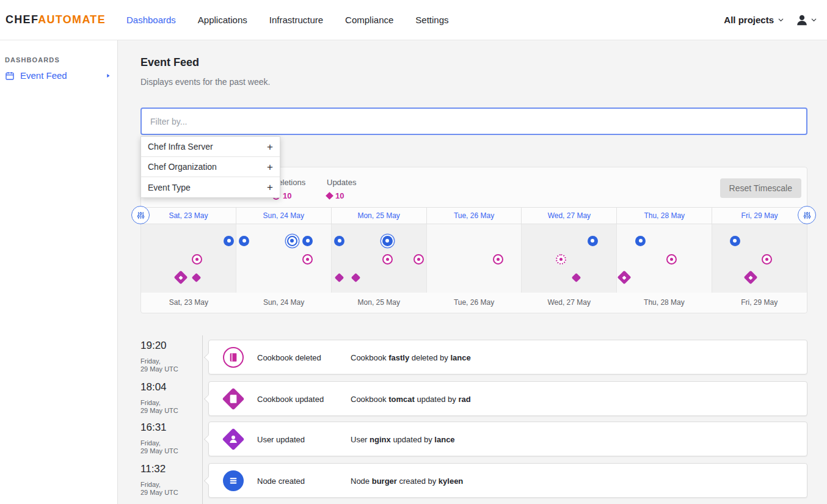 The height and width of the screenshot is (504, 827). What do you see at coordinates (360, 481) in the screenshot?
I see `desc-prefix: Node` at bounding box center [360, 481].